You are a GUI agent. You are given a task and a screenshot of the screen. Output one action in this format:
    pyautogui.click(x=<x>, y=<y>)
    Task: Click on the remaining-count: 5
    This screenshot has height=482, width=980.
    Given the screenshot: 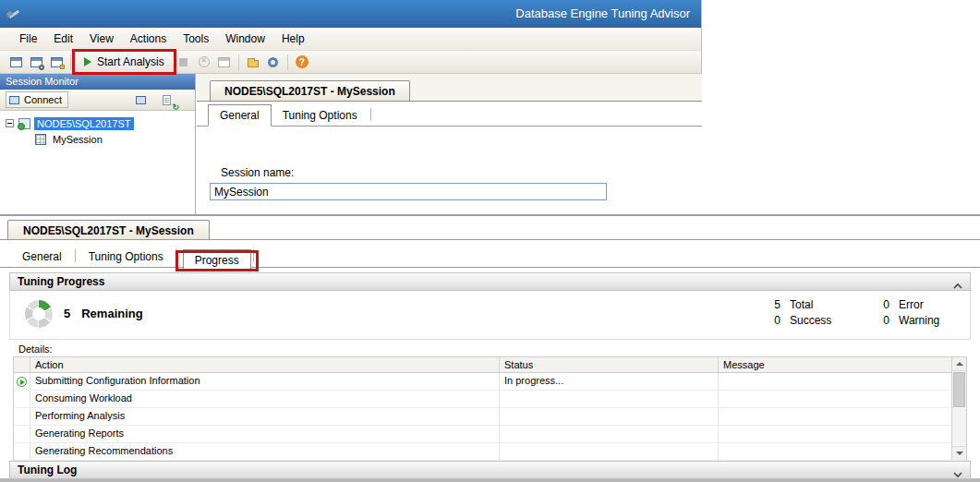 What is the action you would take?
    pyautogui.click(x=67, y=314)
    